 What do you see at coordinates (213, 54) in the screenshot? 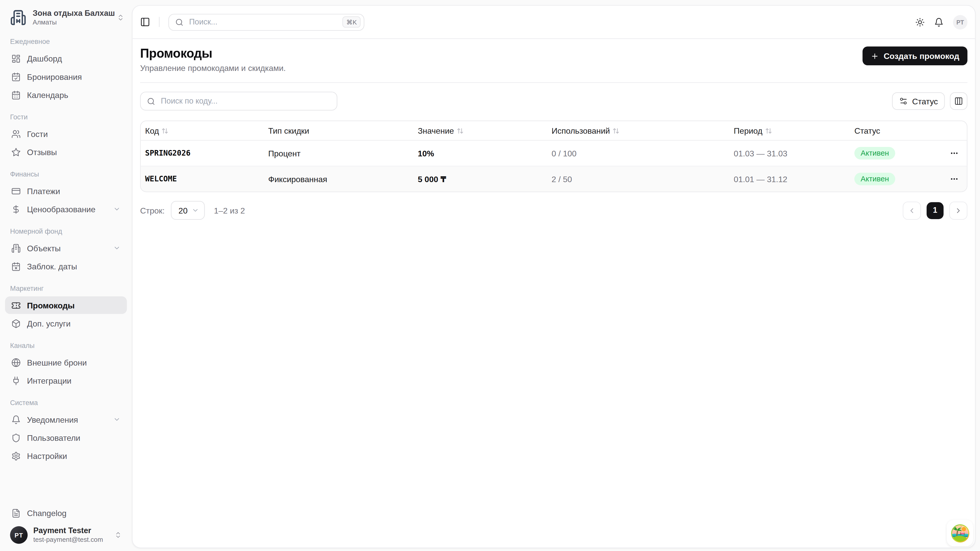
I see `page-title: Промокоды` at bounding box center [213, 54].